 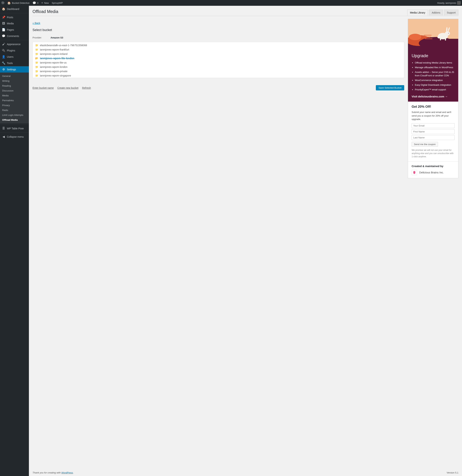 I want to click on menu-media: 🖼Media, so click(x=15, y=23).